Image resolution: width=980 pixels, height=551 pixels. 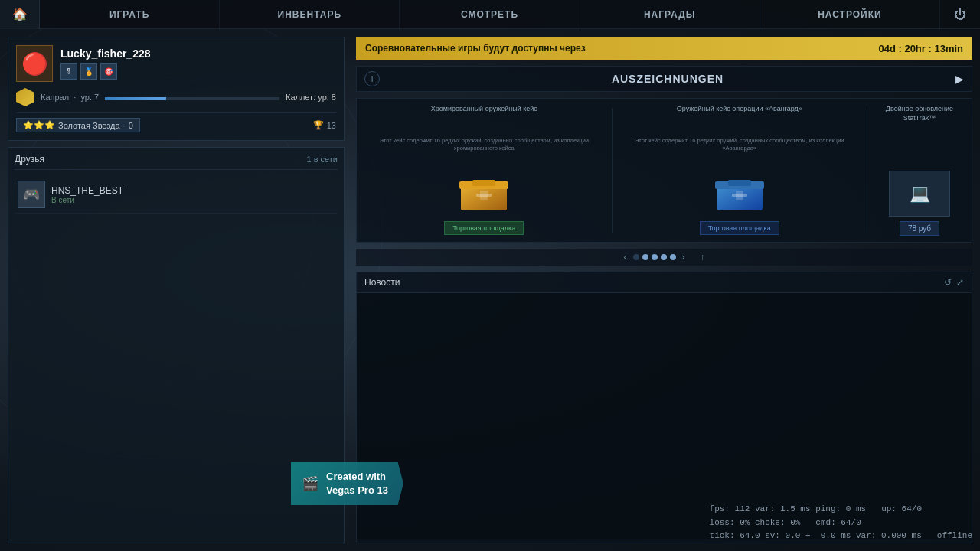 What do you see at coordinates (484, 194) in the screenshot?
I see `case-1-svg` at bounding box center [484, 194].